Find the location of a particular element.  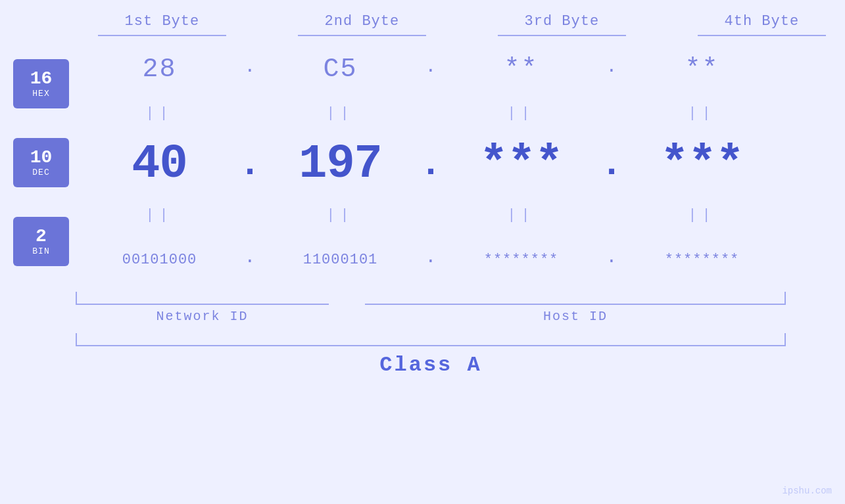

dec-b2-value: 197 is located at coordinates (341, 164).